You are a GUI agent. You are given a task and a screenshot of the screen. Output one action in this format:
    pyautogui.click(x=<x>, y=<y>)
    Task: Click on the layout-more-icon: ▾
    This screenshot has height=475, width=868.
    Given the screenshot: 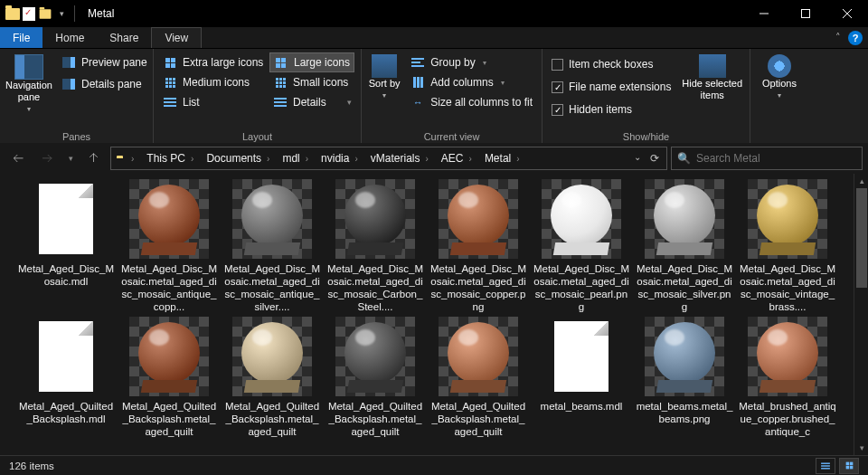 What is the action you would take?
    pyautogui.click(x=349, y=102)
    